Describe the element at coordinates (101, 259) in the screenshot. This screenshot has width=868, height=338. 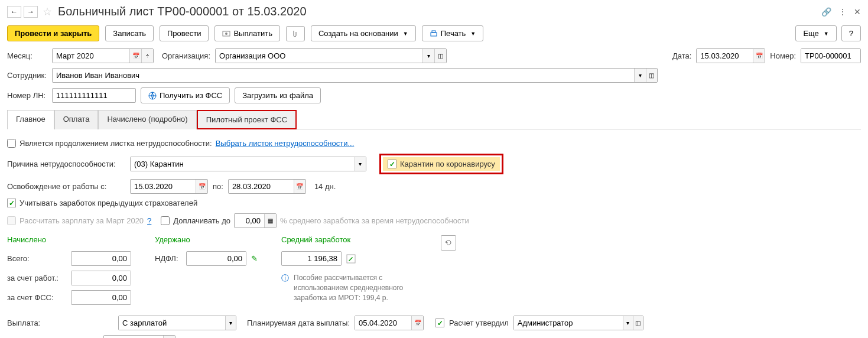
I see `total-input` at that location.